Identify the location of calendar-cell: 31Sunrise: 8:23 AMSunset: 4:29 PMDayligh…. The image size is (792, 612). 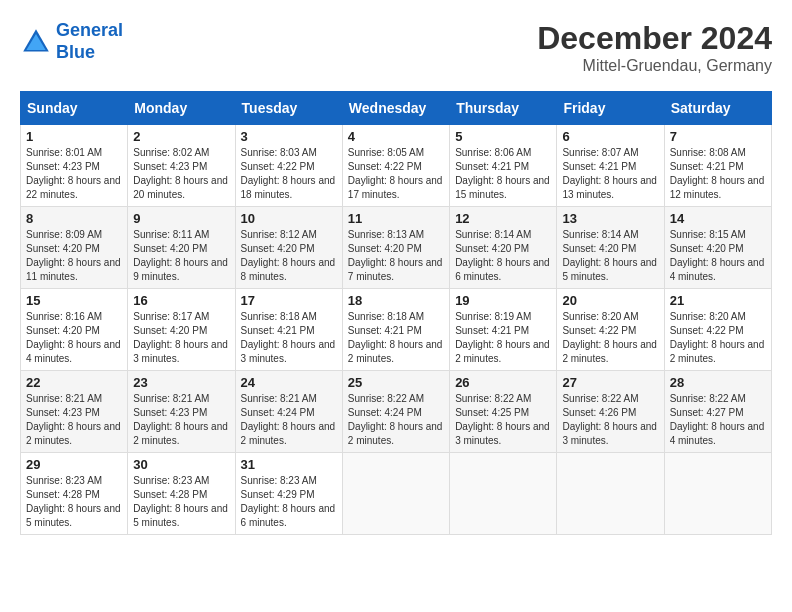
(288, 494).